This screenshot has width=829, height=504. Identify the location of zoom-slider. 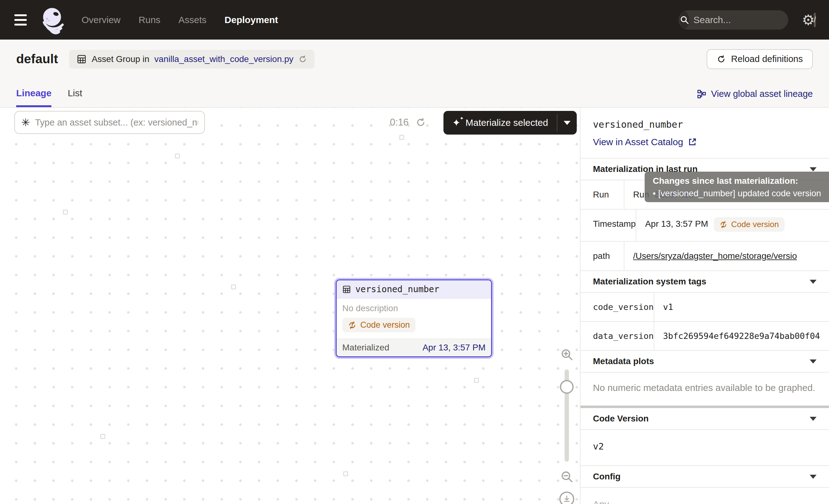
(567, 416).